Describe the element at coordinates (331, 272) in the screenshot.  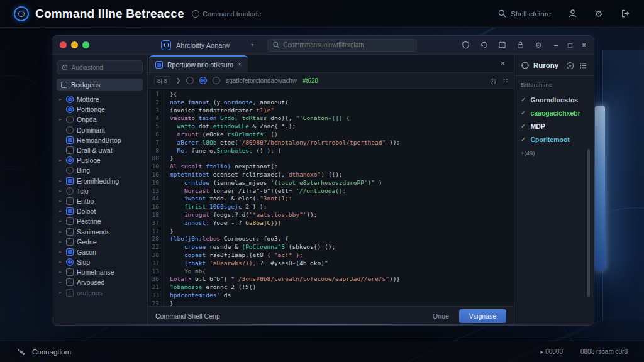
I see `code-line: 13 Yo mb{` at that location.